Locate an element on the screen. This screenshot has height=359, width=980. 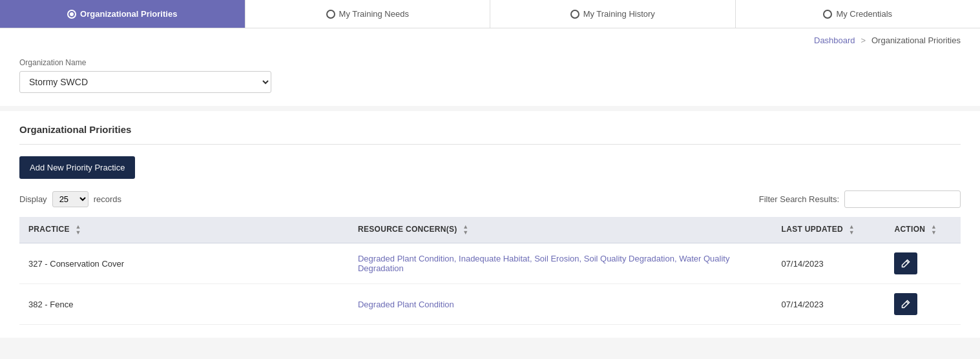
col-header-action: ACTION ▲ ▼ is located at coordinates (923, 230).